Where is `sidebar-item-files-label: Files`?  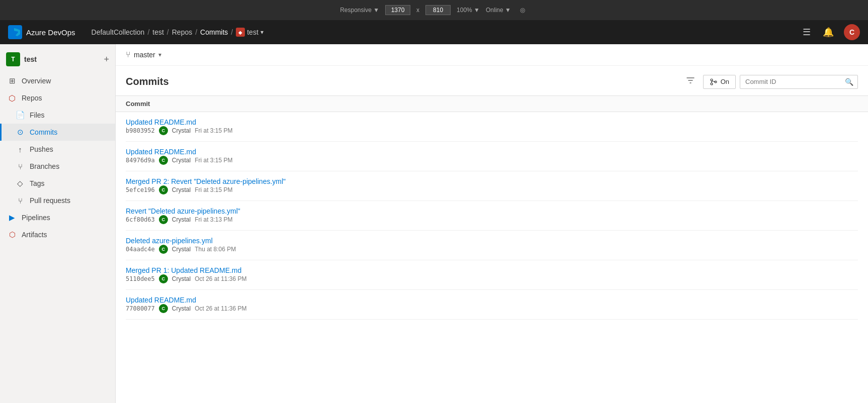
sidebar-item-files-label: Files is located at coordinates (37, 115).